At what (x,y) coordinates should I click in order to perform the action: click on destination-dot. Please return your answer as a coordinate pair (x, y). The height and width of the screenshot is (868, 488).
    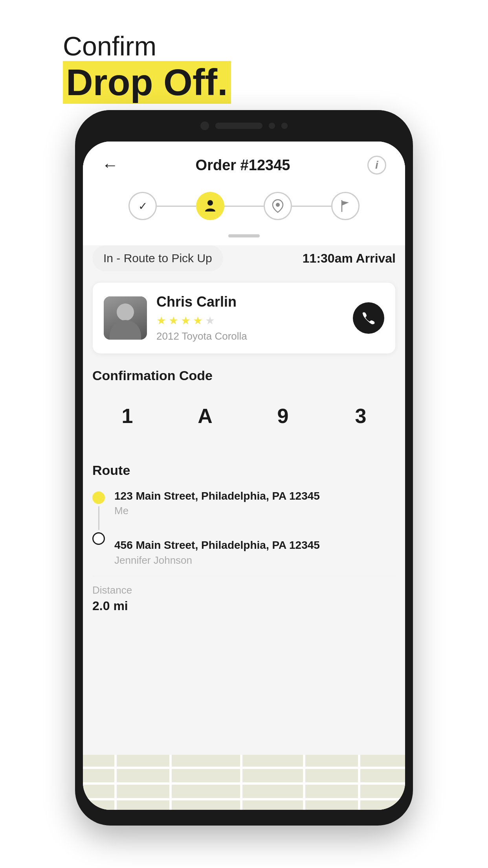
    Looking at the image, I should click on (99, 539).